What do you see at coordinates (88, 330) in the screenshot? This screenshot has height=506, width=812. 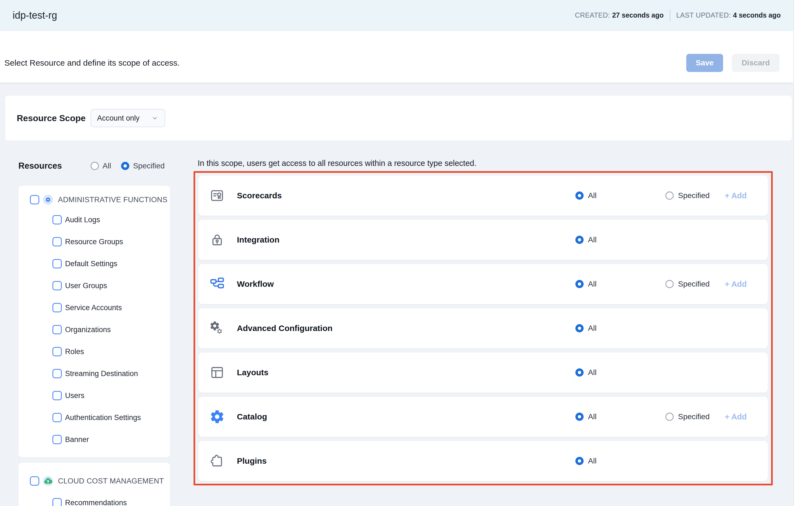 I see `item-label: Organizations` at bounding box center [88, 330].